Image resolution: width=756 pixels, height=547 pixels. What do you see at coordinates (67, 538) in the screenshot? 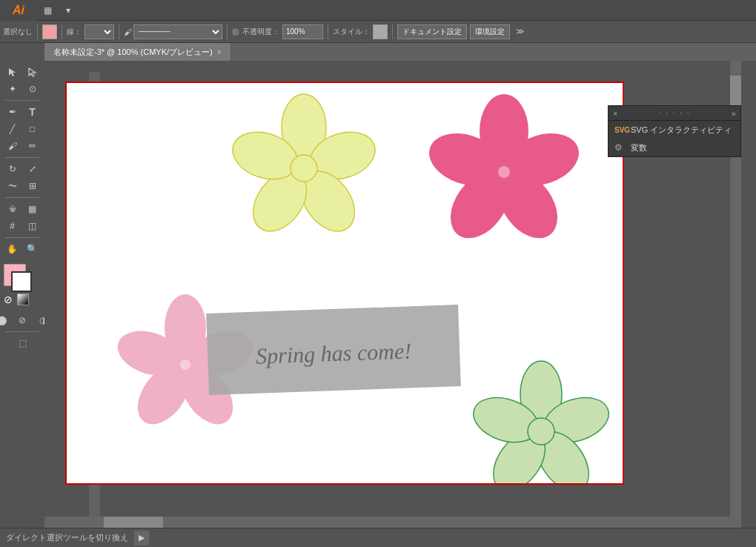
I see `status-text: ダイレクト選択ツールを切り換え` at bounding box center [67, 538].